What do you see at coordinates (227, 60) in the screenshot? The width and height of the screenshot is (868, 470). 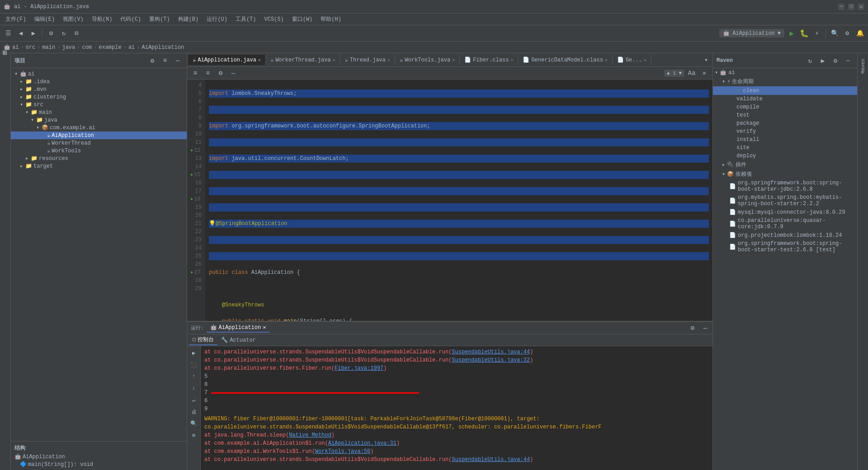 I see `tab-aiapplication: ☕ AiApplication.java ✕` at bounding box center [227, 60].